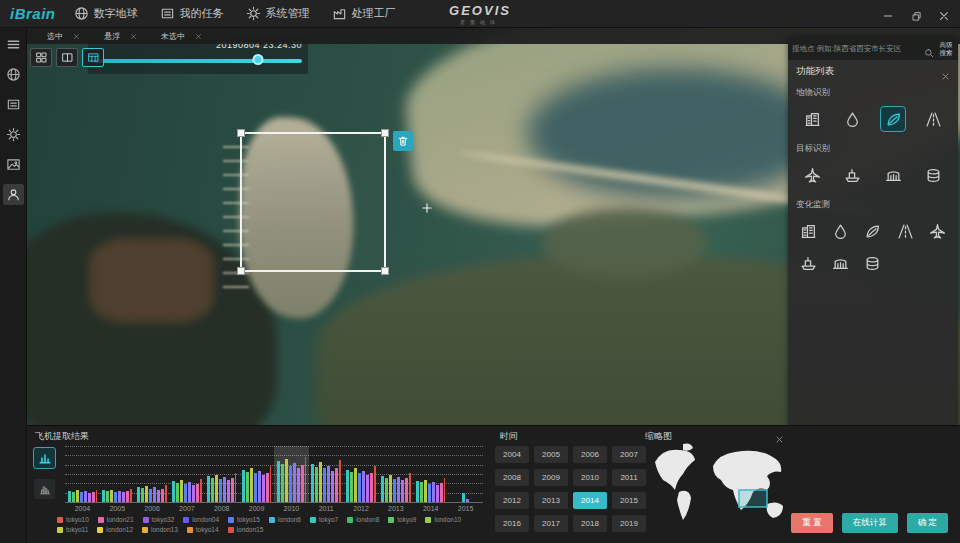 This screenshot has width=960, height=543. What do you see at coordinates (403, 141) in the screenshot?
I see `delete-selection-button` at bounding box center [403, 141].